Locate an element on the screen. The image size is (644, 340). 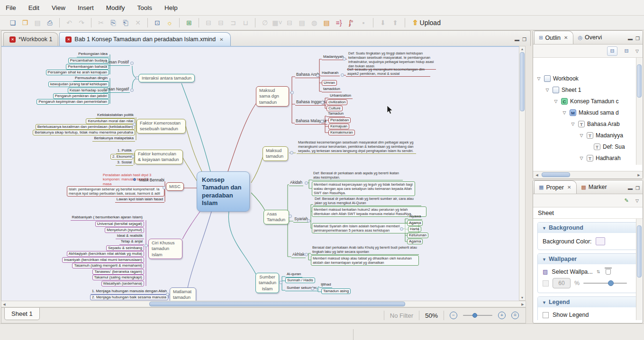
new-sheet-icon: ⊞ is located at coordinates (189, 23).